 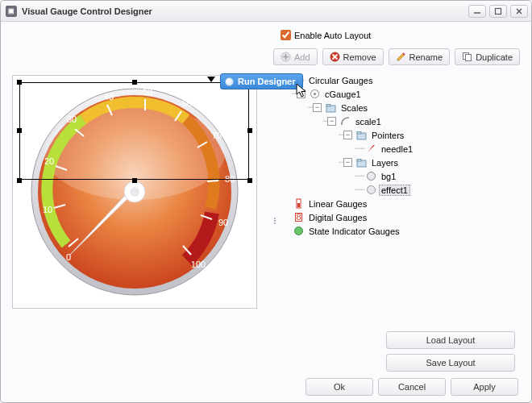 I want to click on resize-handle-sw, so click(x=19, y=181).